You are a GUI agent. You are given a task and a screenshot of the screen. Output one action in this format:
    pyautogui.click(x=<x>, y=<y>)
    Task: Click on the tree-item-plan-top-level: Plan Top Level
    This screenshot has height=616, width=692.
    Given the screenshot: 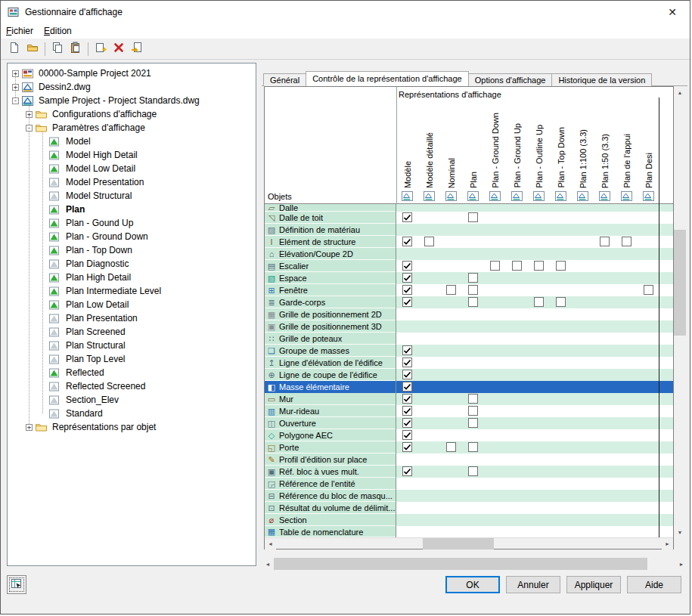 What is the action you would take?
    pyautogui.click(x=132, y=359)
    